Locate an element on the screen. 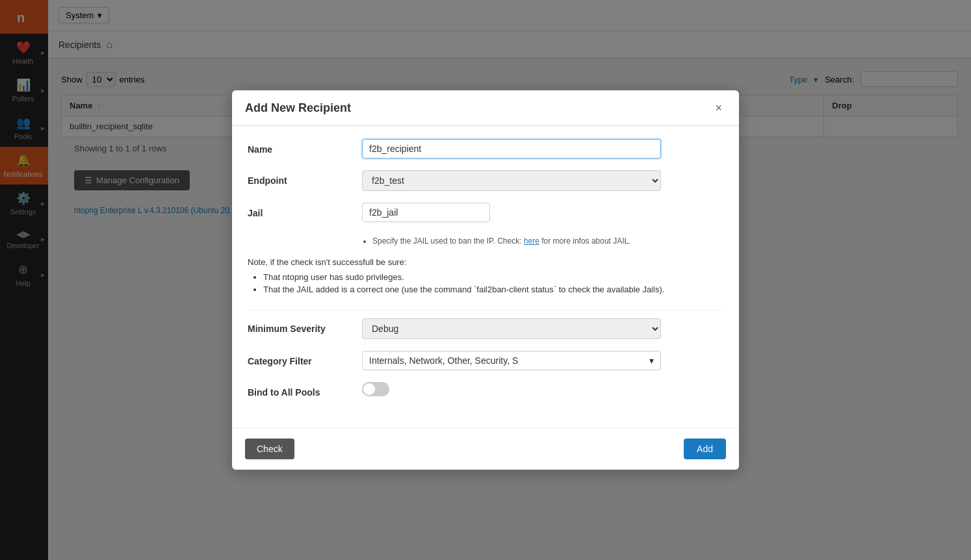 This screenshot has height=560, width=971. category-form-group: Category Filter Internals, Network, Othe… is located at coordinates (486, 361).